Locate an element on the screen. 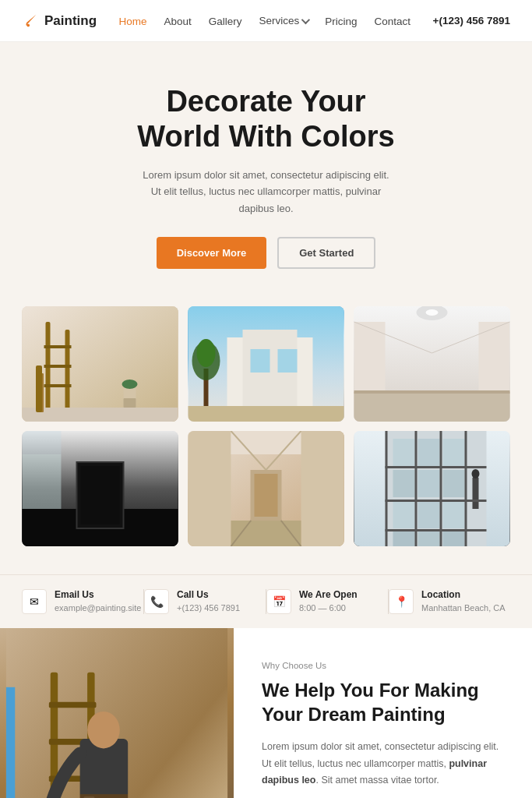  calendar-icon: 📅 is located at coordinates (279, 602).